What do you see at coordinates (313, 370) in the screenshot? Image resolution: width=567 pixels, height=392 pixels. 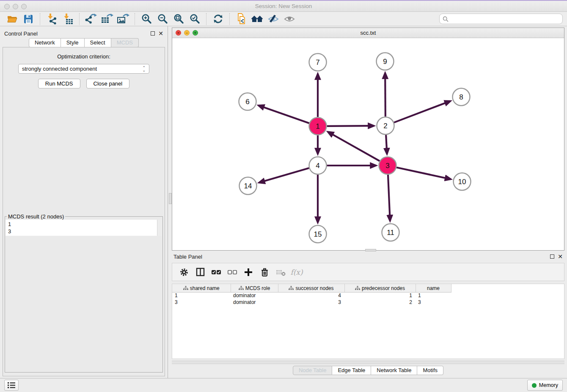 I see `table-tab-node-table: Node Table` at bounding box center [313, 370].